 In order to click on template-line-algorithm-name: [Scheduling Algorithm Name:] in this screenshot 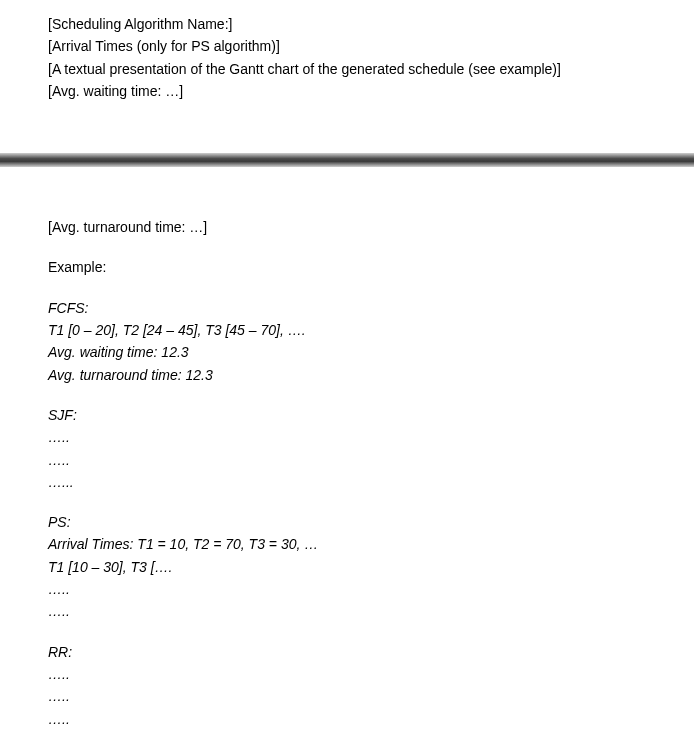, I will do `click(347, 24)`.